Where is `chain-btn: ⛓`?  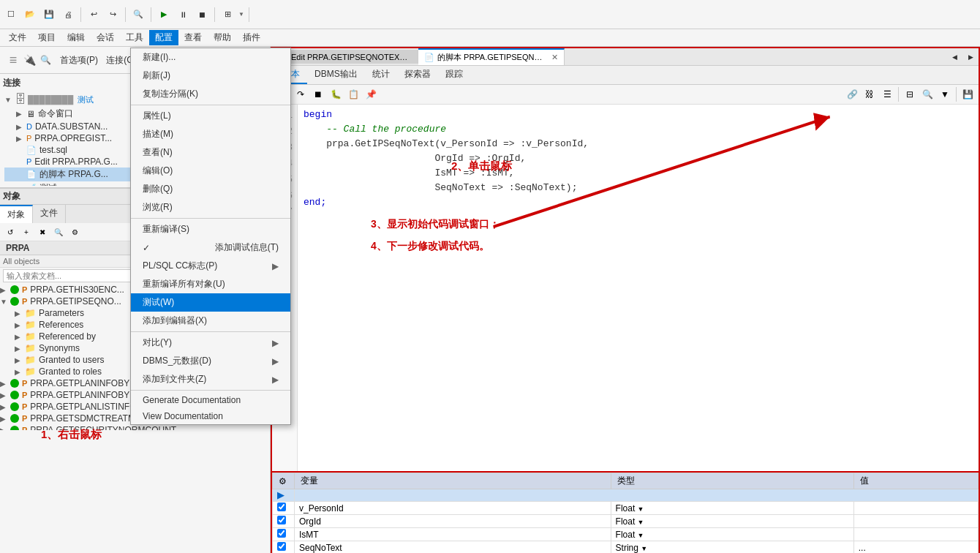
chain-btn: ⛓ is located at coordinates (870, 94).